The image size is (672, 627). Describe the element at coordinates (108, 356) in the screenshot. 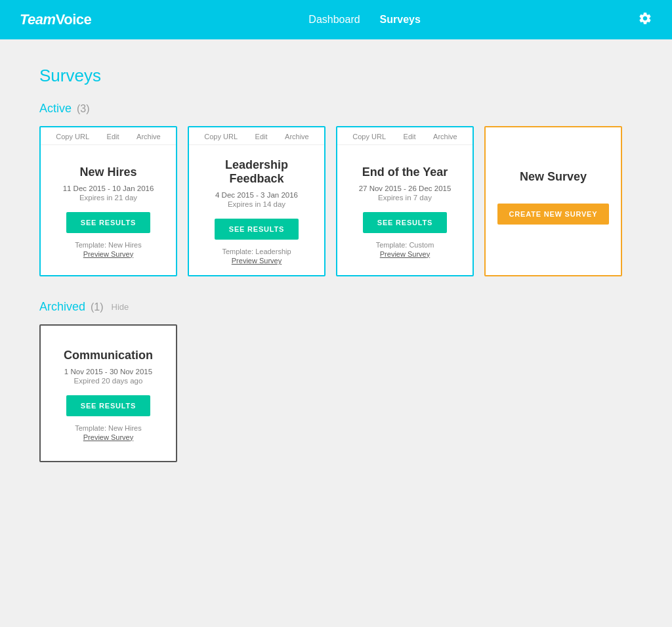

I see `card-title: Communication` at that location.